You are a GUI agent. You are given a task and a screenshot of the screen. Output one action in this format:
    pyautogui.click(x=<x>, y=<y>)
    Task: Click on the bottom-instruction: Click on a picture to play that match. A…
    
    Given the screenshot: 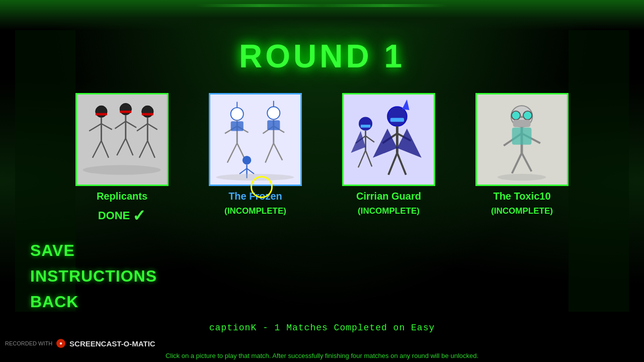 What is the action you would take?
    pyautogui.click(x=322, y=356)
    